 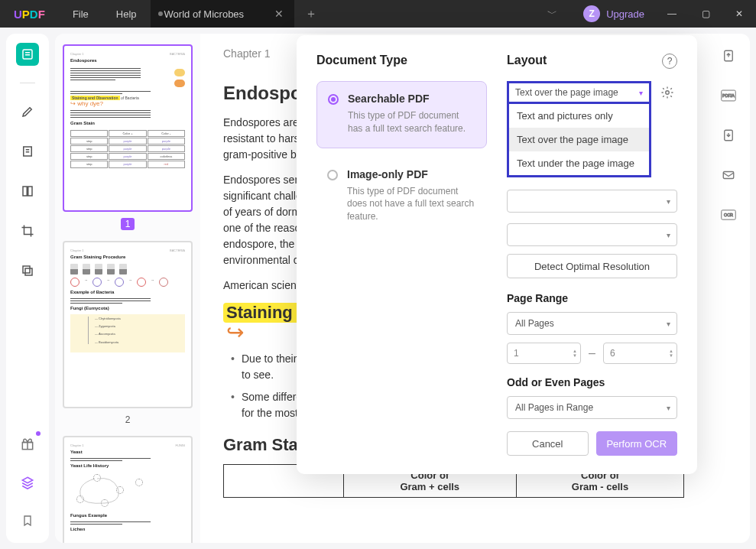 I want to click on cancel-button: Cancel, so click(x=547, y=443).